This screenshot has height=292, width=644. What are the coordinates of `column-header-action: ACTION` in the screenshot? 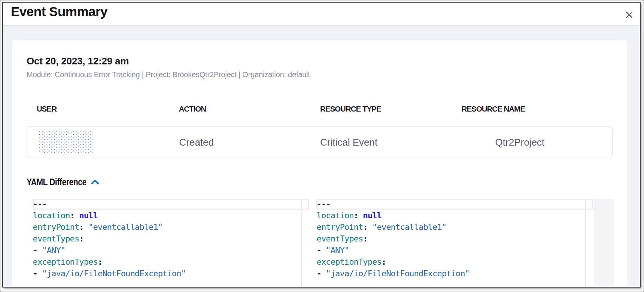 It's located at (240, 109).